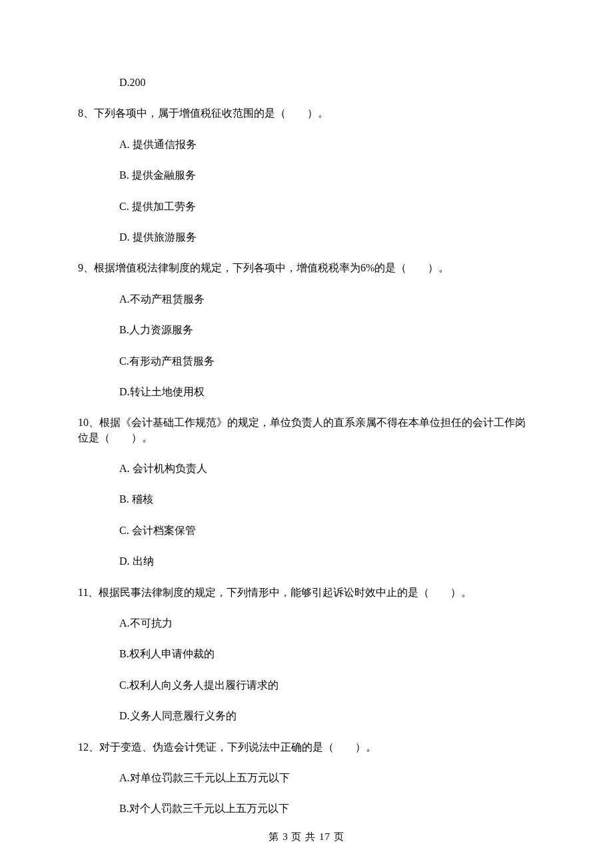 This screenshot has width=613, height=868. I want to click on q11-option-a: A.不可抗力, so click(306, 623).